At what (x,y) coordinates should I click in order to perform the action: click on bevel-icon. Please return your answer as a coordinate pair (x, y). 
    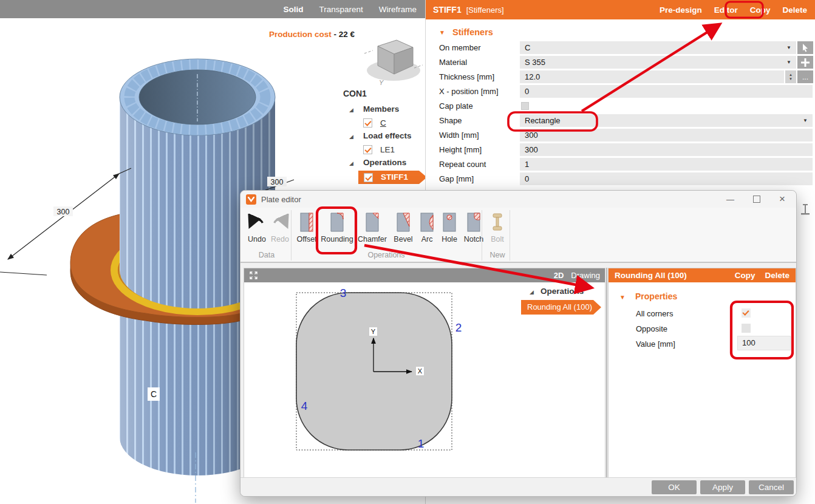
    Looking at the image, I should click on (403, 222).